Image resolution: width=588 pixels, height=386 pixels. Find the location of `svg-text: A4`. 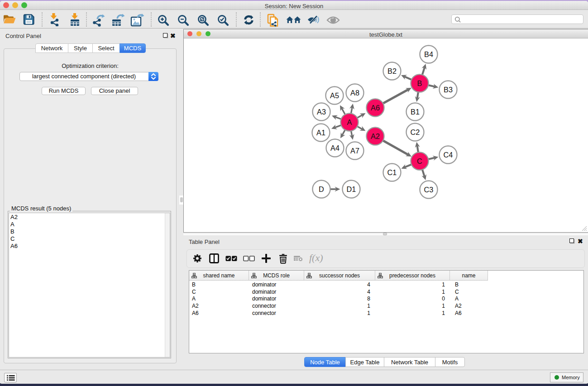

svg-text: A4 is located at coordinates (335, 148).